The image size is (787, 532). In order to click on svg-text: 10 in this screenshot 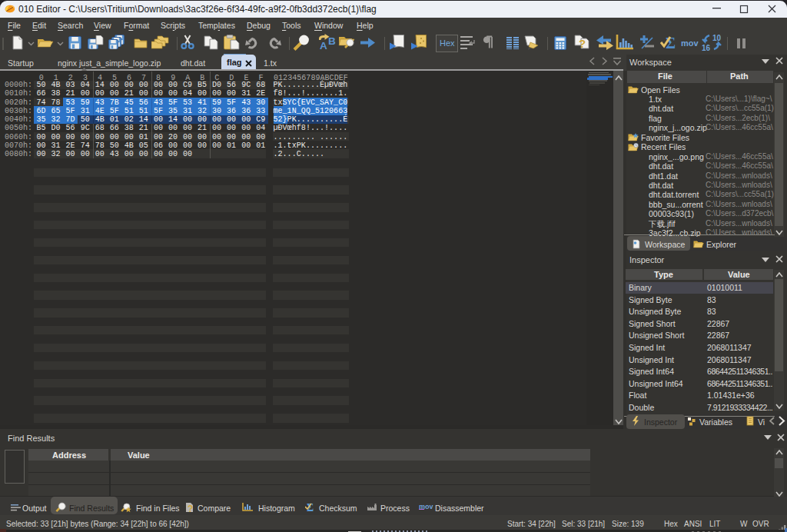, I will do `click(717, 38)`.